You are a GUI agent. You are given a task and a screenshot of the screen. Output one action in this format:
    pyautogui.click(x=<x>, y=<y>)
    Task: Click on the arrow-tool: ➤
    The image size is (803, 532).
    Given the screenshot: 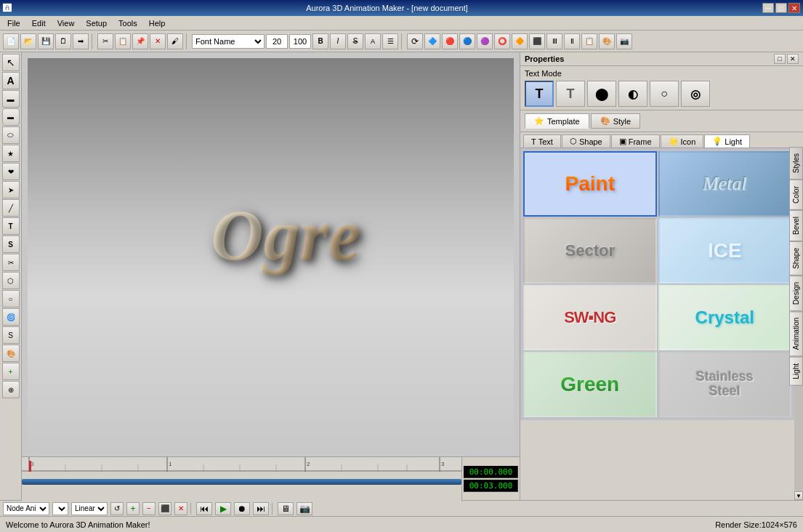 What is the action you would take?
    pyautogui.click(x=11, y=190)
    